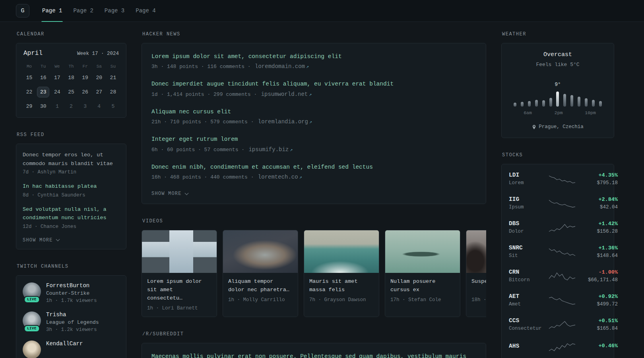 The image size is (644, 358). What do you see at coordinates (179, 274) in the screenshot?
I see `video-card: Lorem ipsum dolor sit amet consectetu… 1…` at bounding box center [179, 274].